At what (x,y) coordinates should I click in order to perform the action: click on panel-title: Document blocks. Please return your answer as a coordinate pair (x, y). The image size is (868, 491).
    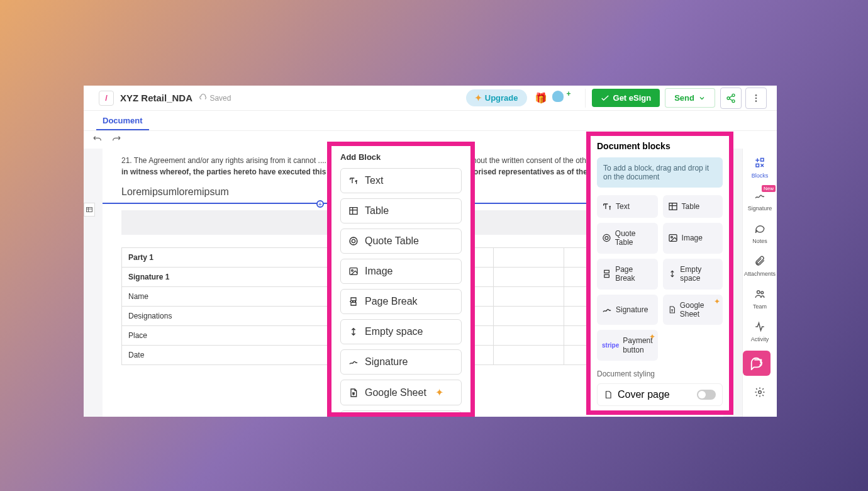
    Looking at the image, I should click on (660, 146).